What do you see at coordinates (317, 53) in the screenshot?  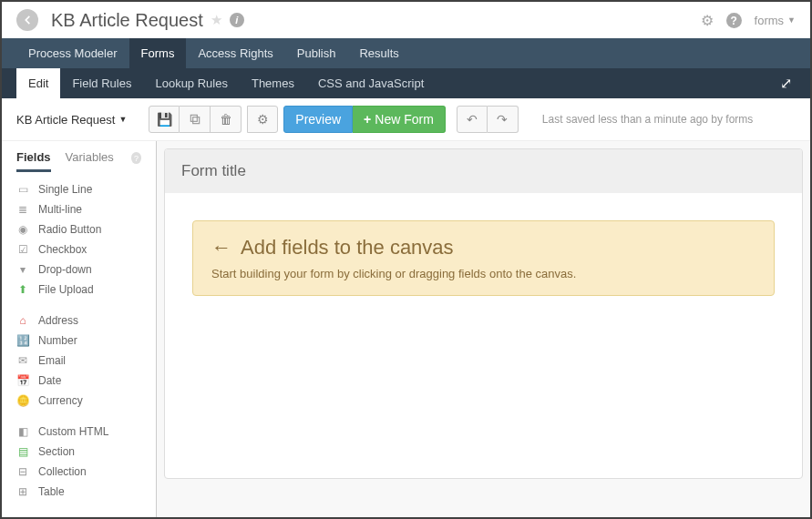 I see `nav-publish: Publish` at bounding box center [317, 53].